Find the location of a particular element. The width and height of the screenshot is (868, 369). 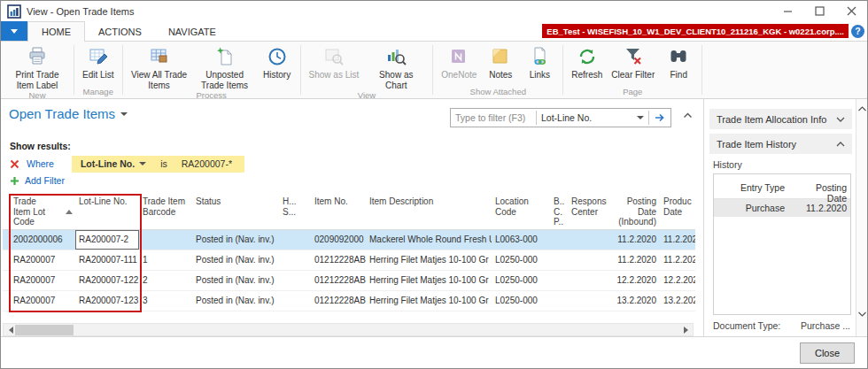

scroll-down-arrow is located at coordinates (862, 314).